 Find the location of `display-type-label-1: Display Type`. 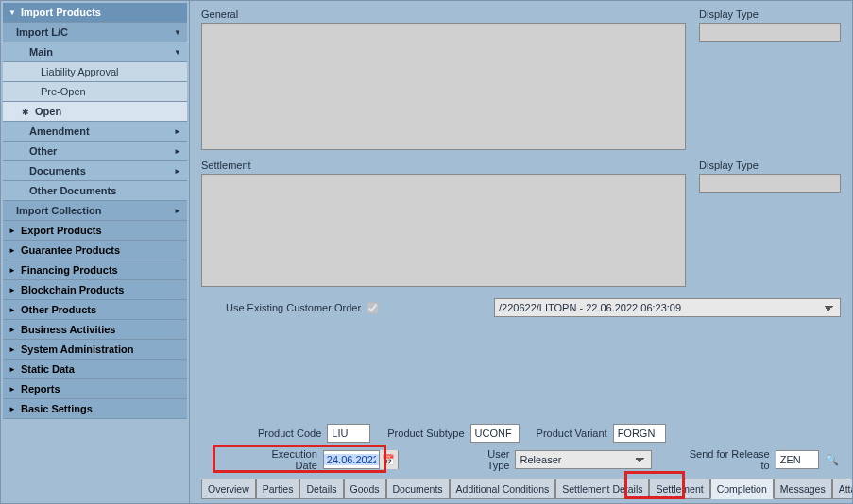

display-type-label-1: Display Type is located at coordinates (770, 14).